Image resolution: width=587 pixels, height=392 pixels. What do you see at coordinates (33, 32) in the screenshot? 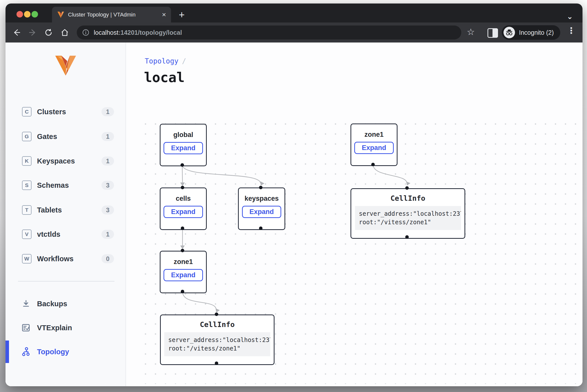
I see `forward-button` at bounding box center [33, 32].